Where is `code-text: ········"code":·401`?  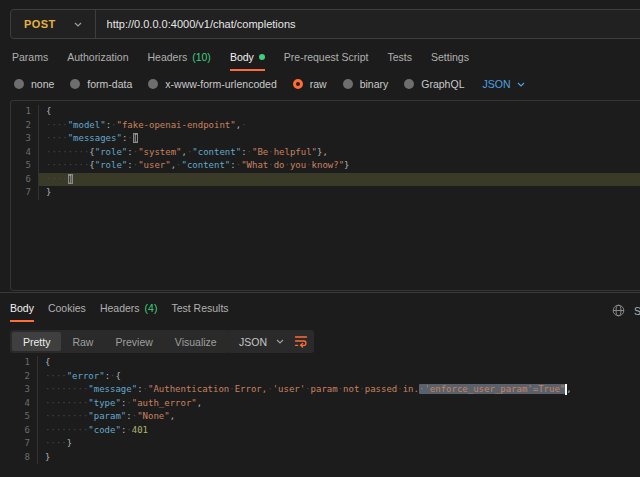 code-text: ········"code":·401 is located at coordinates (338, 431).